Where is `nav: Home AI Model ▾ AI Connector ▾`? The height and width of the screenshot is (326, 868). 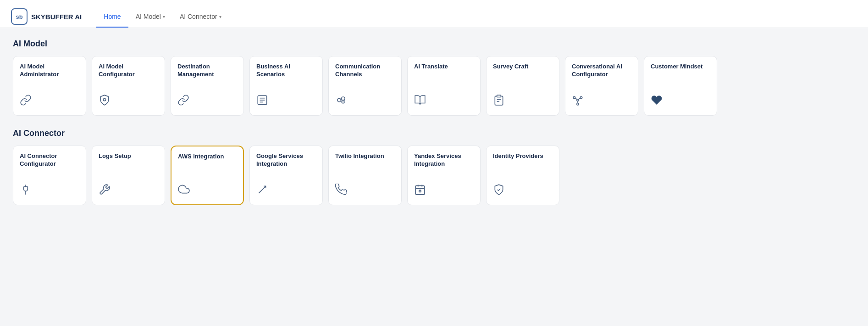 nav: Home AI Model ▾ AI Connector ▾ is located at coordinates (162, 17).